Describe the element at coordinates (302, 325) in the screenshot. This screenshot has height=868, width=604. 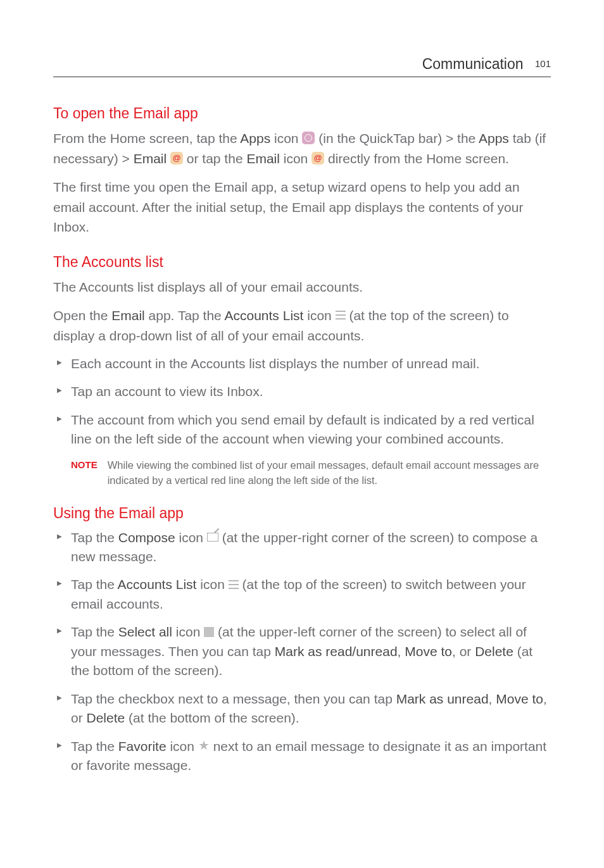
I see `para-open-accounts: Open the Email app. Tap the Accounts Lis…` at that location.